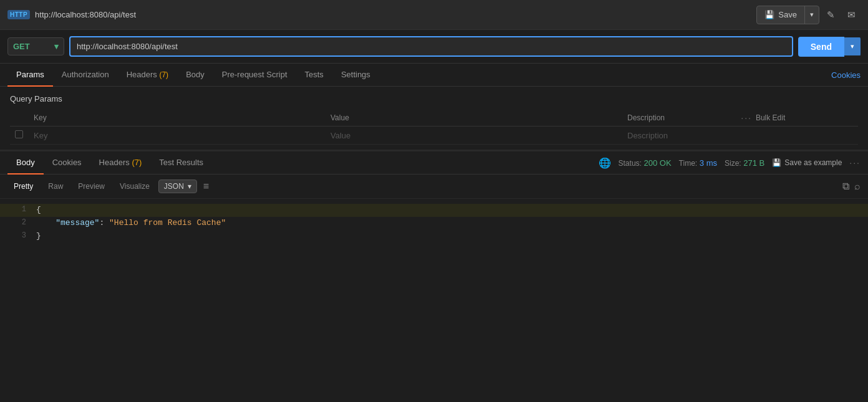  What do you see at coordinates (821, 47) in the screenshot?
I see `send-button: Send` at bounding box center [821, 47].